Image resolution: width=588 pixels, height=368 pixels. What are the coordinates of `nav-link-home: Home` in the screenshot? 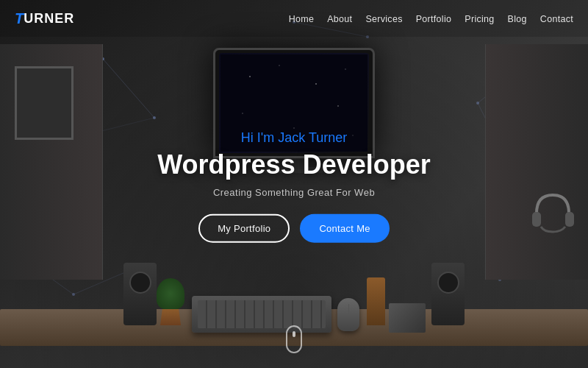 It's located at (301, 19).